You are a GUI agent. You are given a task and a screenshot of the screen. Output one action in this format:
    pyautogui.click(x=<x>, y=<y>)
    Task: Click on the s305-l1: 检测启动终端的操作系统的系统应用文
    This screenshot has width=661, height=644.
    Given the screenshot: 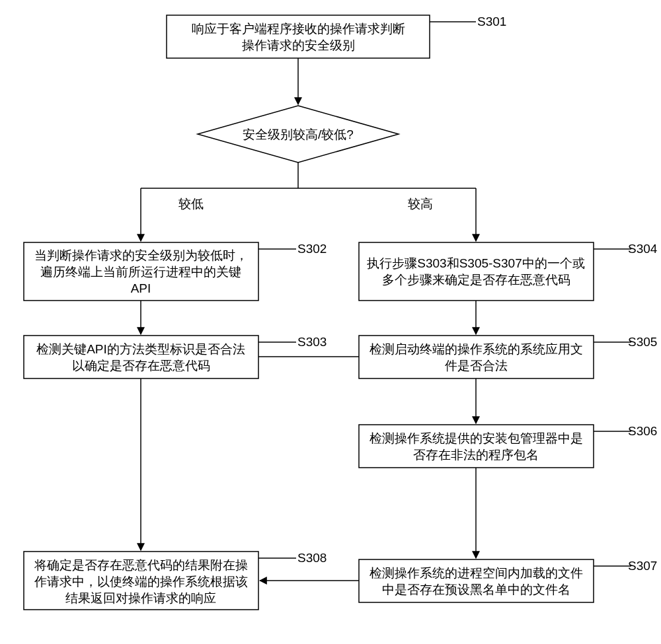 What is the action you would take?
    pyautogui.click(x=476, y=349)
    